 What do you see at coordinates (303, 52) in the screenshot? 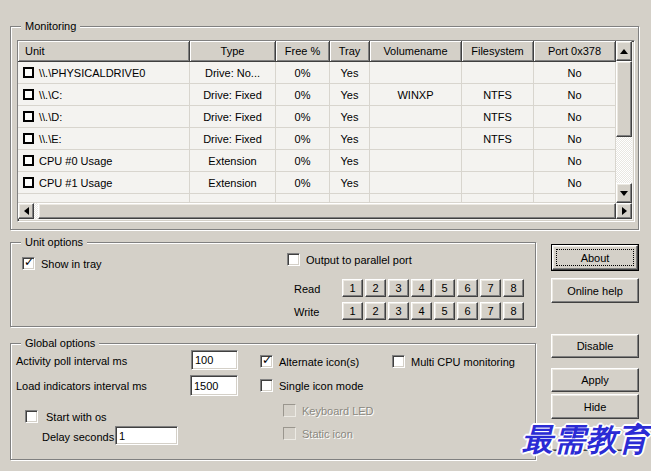
I see `column-header-free: Free %` at bounding box center [303, 52].